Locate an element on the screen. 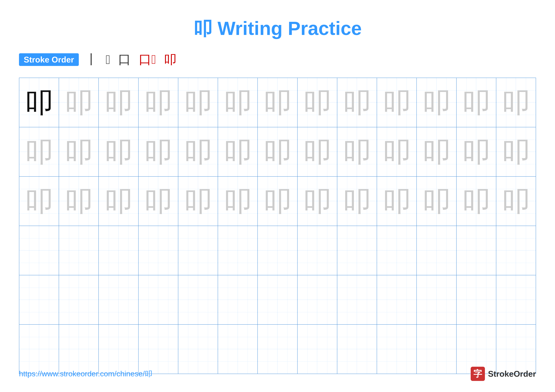 The image size is (555, 392). grid-cell-r2c11: 叩 is located at coordinates (437, 152).